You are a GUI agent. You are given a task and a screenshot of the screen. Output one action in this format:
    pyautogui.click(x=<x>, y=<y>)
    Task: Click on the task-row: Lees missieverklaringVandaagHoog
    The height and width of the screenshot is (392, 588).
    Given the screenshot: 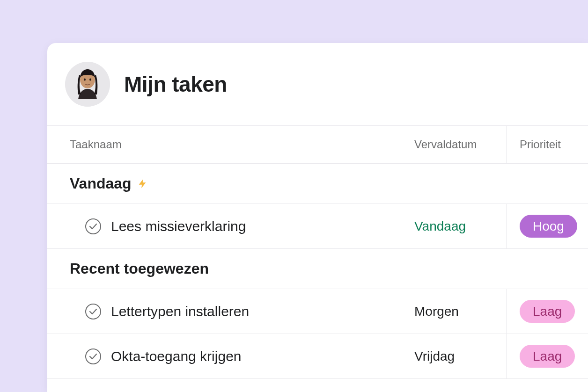 What is the action you would take?
    pyautogui.click(x=317, y=226)
    